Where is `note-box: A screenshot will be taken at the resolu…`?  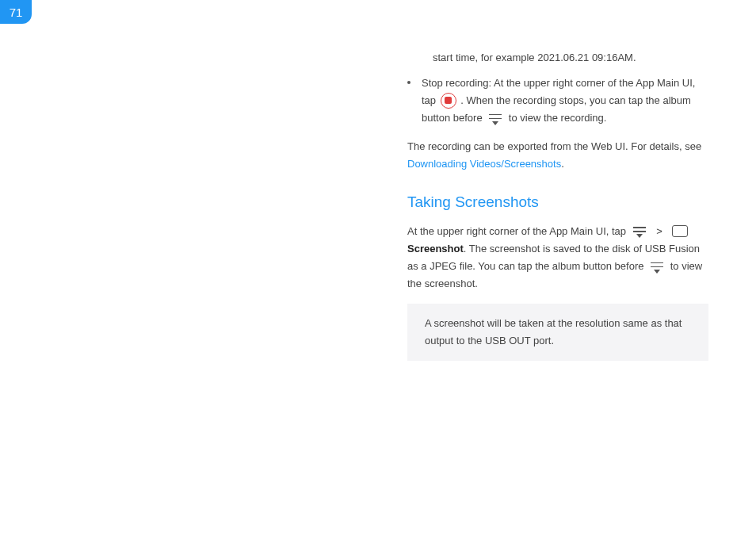 note-box: A screenshot will be taken at the resolu… is located at coordinates (558, 332).